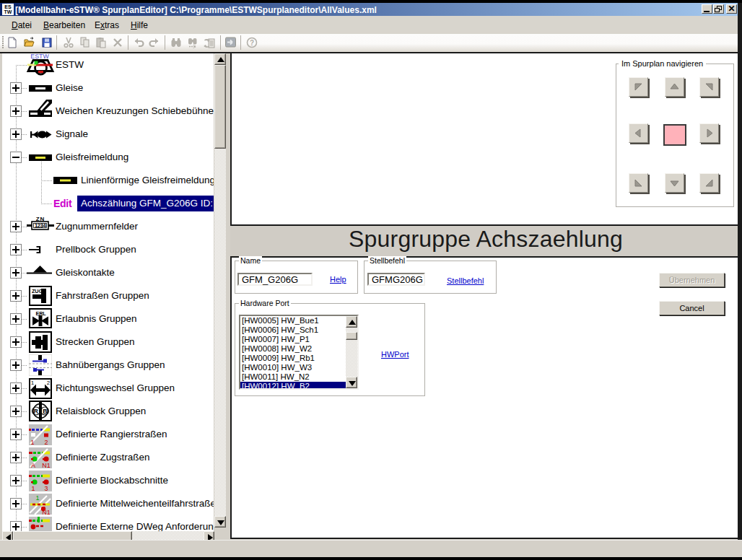 The image size is (742, 560). I want to click on svg-text: 1234, so click(40, 225).